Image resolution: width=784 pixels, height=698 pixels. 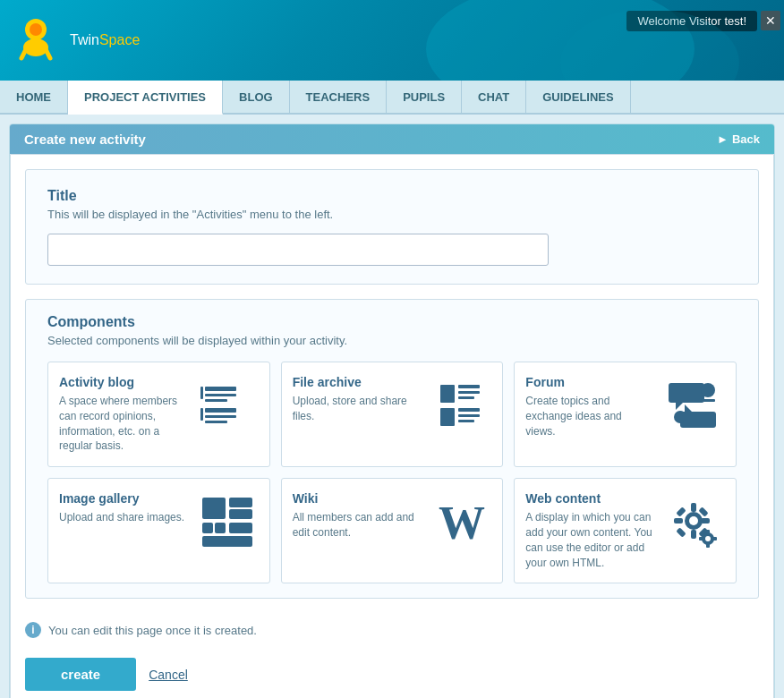 I want to click on logo-twin: Twin, so click(x=84, y=39).